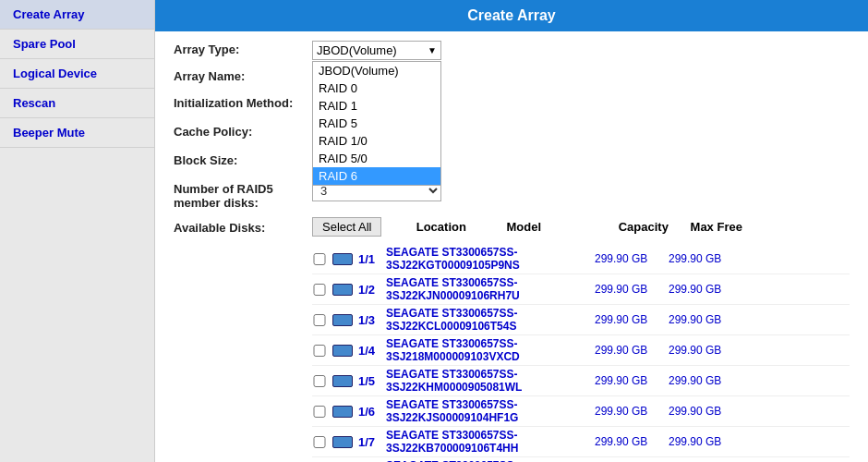  Describe the element at coordinates (512, 78) in the screenshot. I see `array-name-row: Array Name:` at that location.